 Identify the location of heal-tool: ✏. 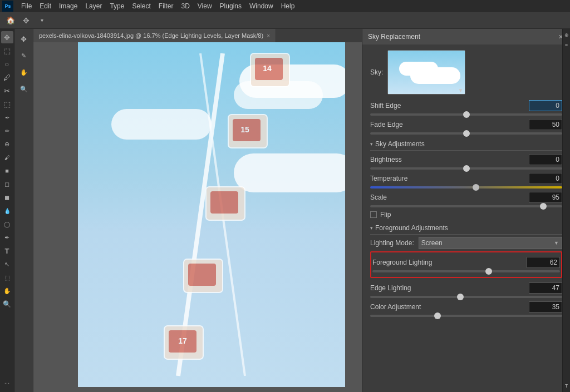
(7, 131).